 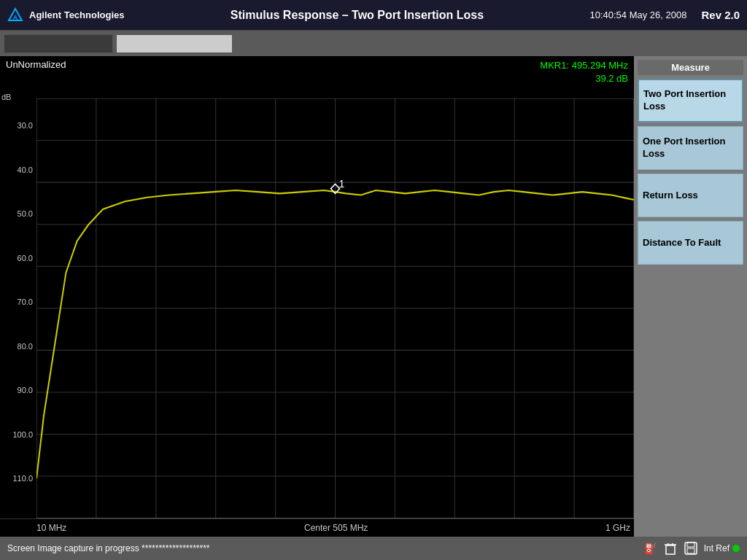 I want to click on y-label-110: 110.0, so click(x=18, y=478).